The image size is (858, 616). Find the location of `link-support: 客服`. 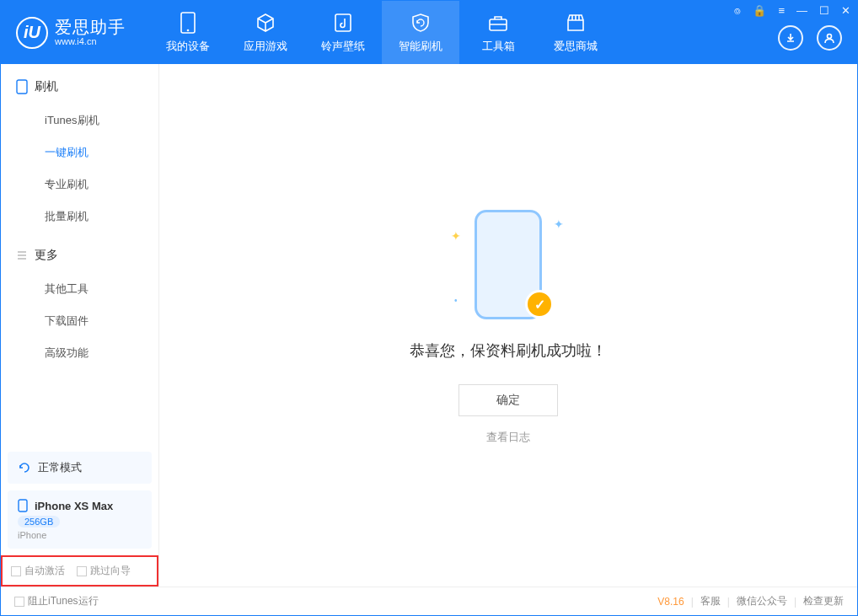

link-support: 客服 is located at coordinates (711, 602).